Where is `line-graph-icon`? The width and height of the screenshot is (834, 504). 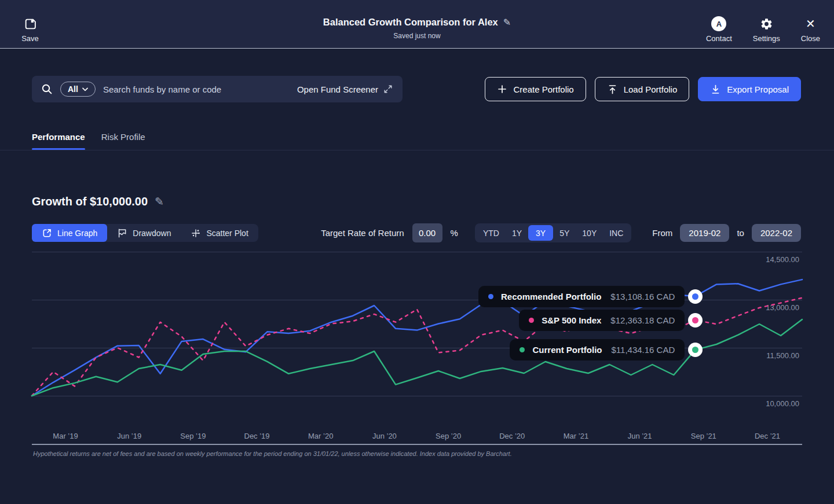 line-graph-icon is located at coordinates (47, 233).